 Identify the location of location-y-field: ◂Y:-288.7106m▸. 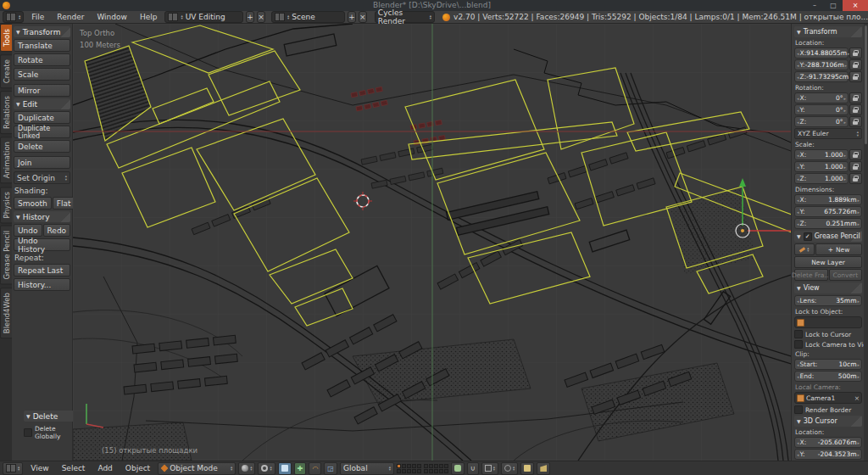
(821, 64).